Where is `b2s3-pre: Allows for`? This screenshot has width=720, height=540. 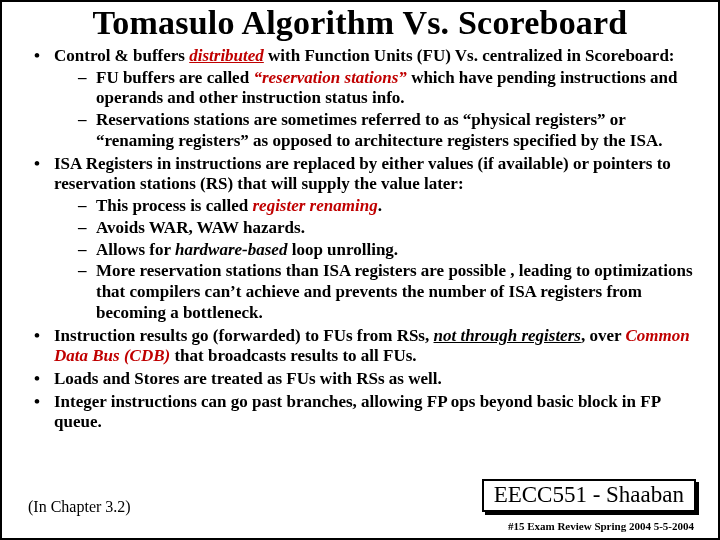 b2s3-pre: Allows for is located at coordinates (136, 250).